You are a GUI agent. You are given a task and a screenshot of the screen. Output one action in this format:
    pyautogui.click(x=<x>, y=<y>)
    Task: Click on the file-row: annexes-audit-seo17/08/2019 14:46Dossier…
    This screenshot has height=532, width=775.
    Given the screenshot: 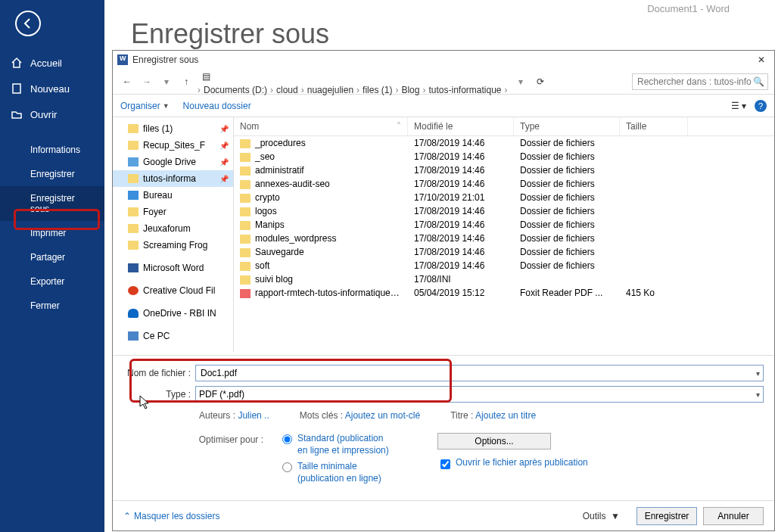 What is the action you would take?
    pyautogui.click(x=504, y=184)
    